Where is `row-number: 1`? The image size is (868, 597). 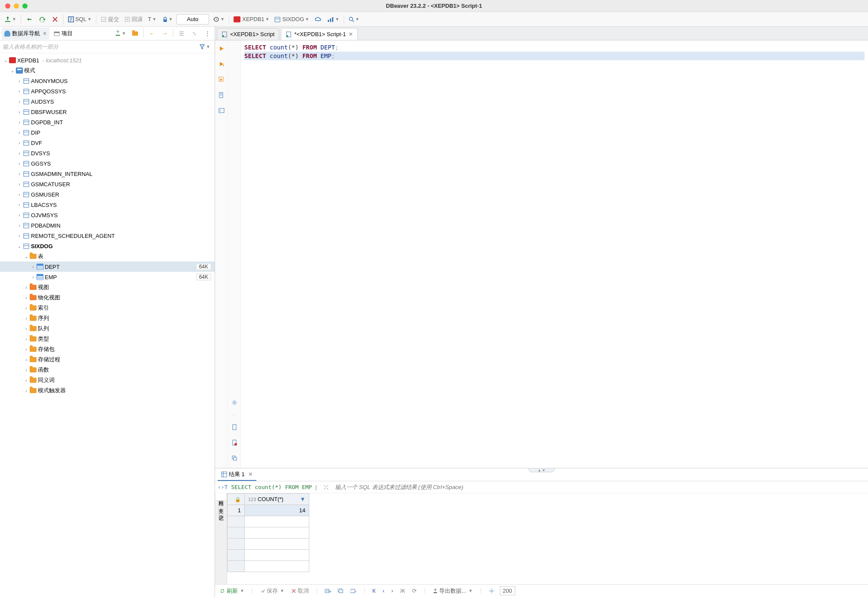
row-number: 1 is located at coordinates (236, 511).